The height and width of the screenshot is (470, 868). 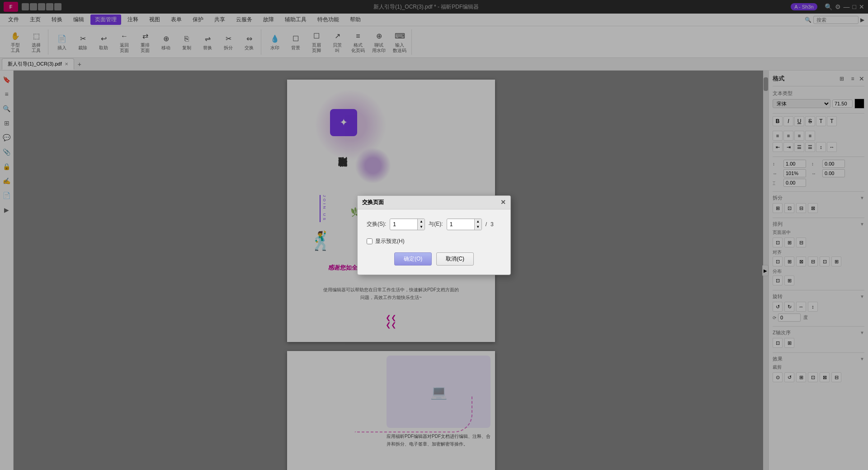 What do you see at coordinates (434, 224) in the screenshot?
I see `exchange-row: 交换(S): ▲ ▼ 与(E): ▲ ▼ / 3` at bounding box center [434, 224].